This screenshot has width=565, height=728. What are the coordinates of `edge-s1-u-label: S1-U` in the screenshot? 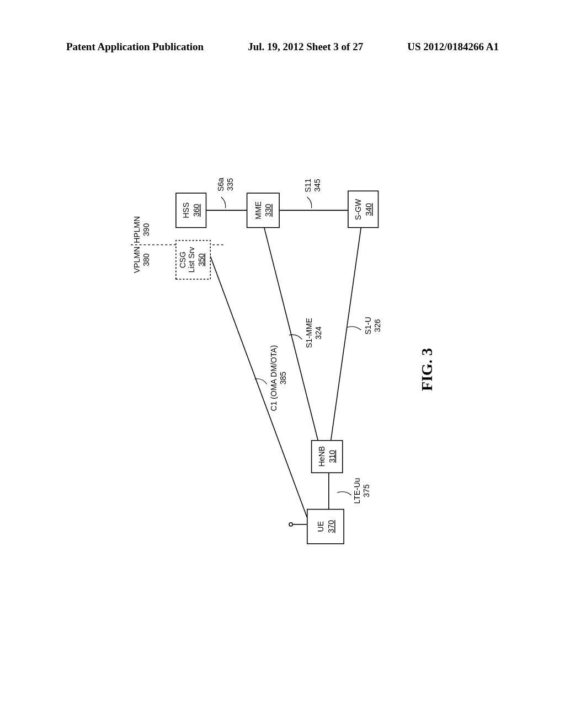 It's located at (368, 325).